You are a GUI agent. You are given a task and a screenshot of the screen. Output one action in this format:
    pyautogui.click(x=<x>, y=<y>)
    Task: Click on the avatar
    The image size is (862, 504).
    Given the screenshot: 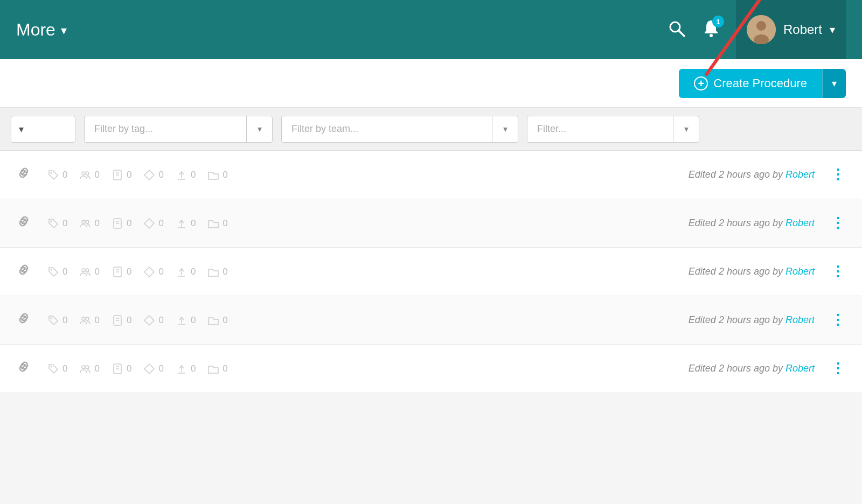 What is the action you would take?
    pyautogui.click(x=761, y=30)
    